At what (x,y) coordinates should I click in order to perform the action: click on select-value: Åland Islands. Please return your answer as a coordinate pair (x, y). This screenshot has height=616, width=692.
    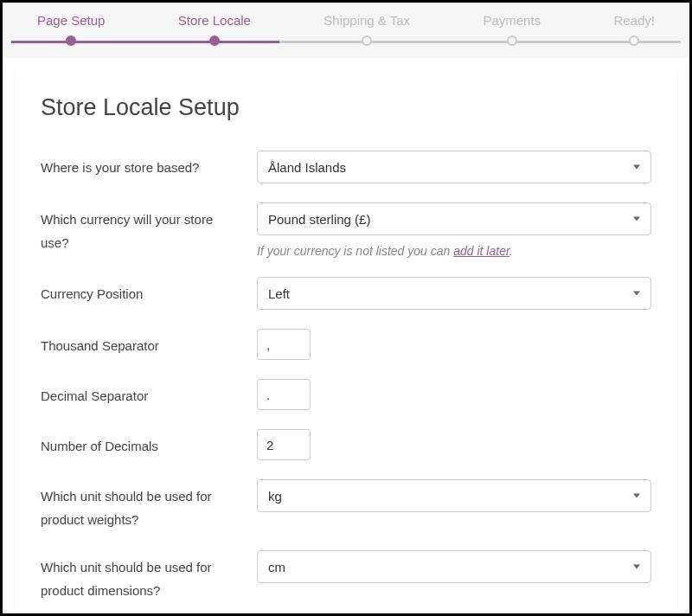
    Looking at the image, I should click on (307, 168).